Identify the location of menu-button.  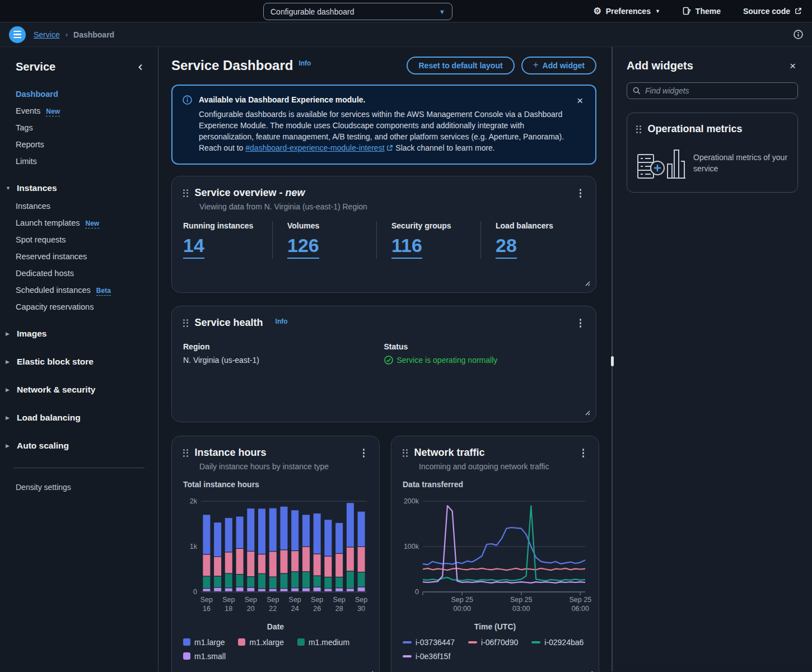
(17, 35).